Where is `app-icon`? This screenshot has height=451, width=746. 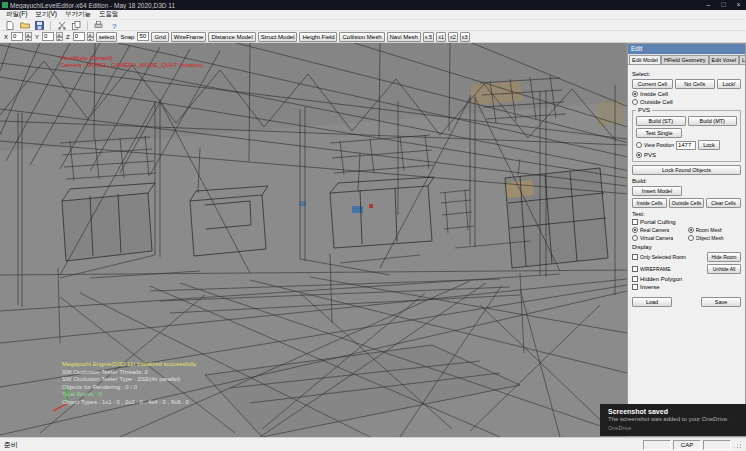 app-icon is located at coordinates (5, 5).